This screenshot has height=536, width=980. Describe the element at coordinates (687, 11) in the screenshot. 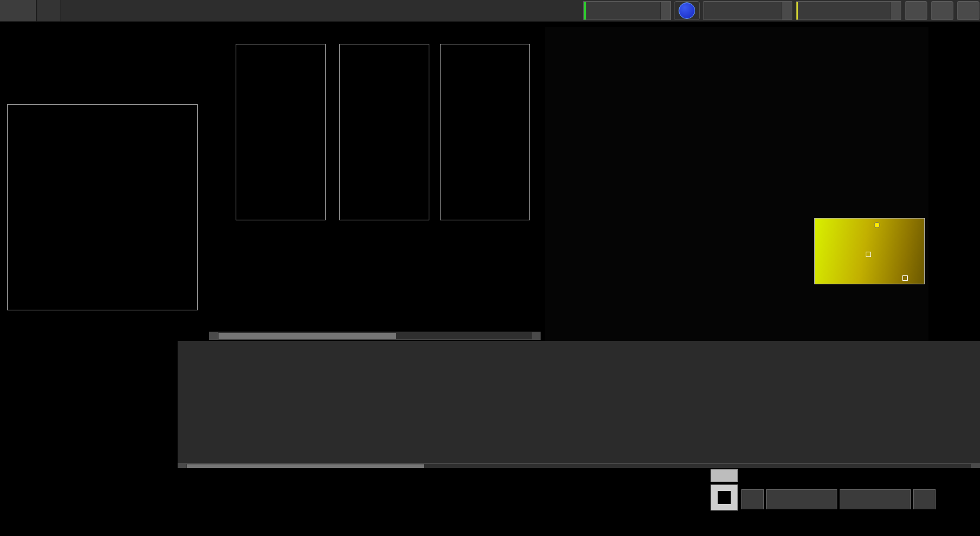

I see `reading-count-badge` at that location.